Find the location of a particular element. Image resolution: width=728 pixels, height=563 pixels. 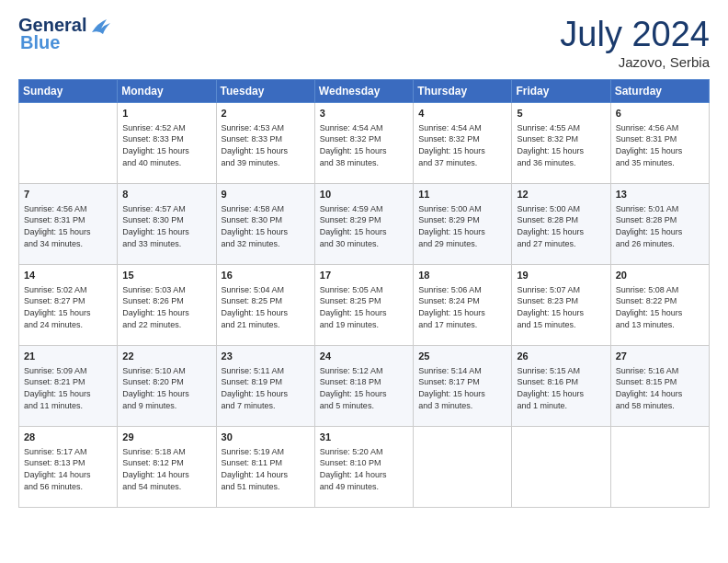

title-block: July 2024 Jazovo, Serbia is located at coordinates (634, 42).